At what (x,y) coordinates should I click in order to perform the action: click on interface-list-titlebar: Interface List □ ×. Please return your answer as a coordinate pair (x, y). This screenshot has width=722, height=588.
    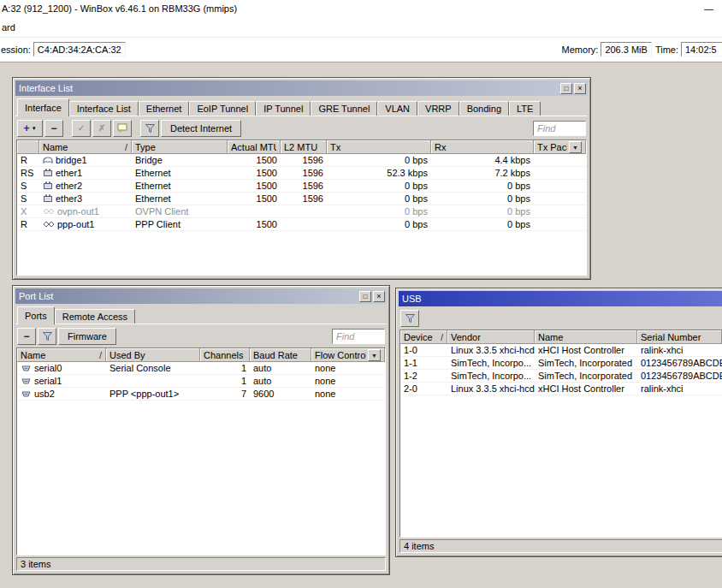
    Looking at the image, I should click on (301, 88).